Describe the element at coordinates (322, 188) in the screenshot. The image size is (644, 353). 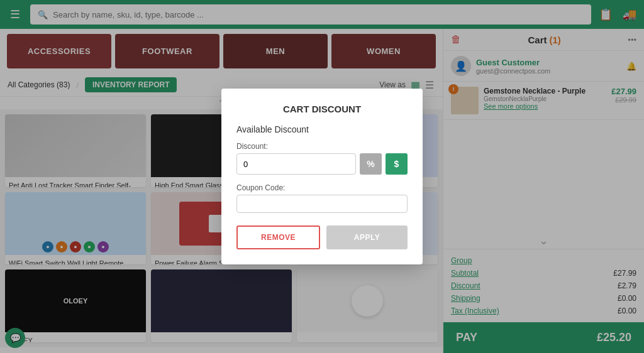
I see `coupon-field-label: Coupon Code:` at that location.